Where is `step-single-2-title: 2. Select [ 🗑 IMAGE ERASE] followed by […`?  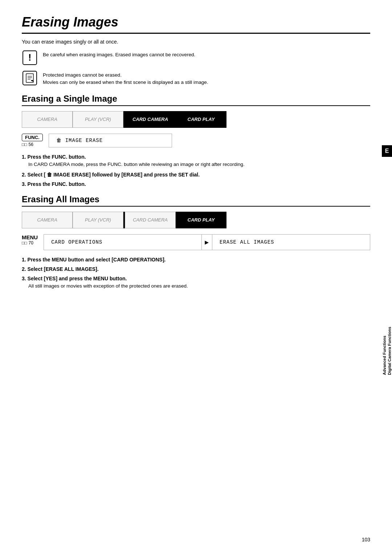 step-single-2-title: 2. Select [ 🗑 IMAGE ERASE] followed by [… is located at coordinates (196, 175).